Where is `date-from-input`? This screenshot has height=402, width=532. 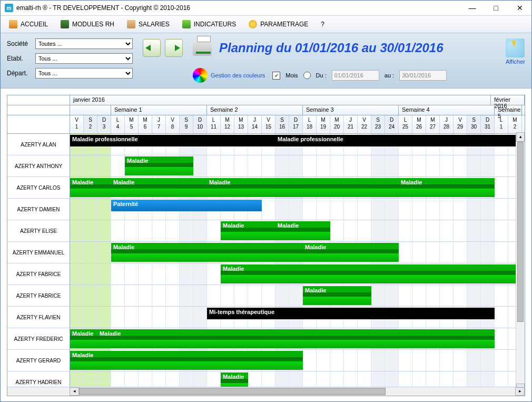 date-from-input is located at coordinates (356, 75).